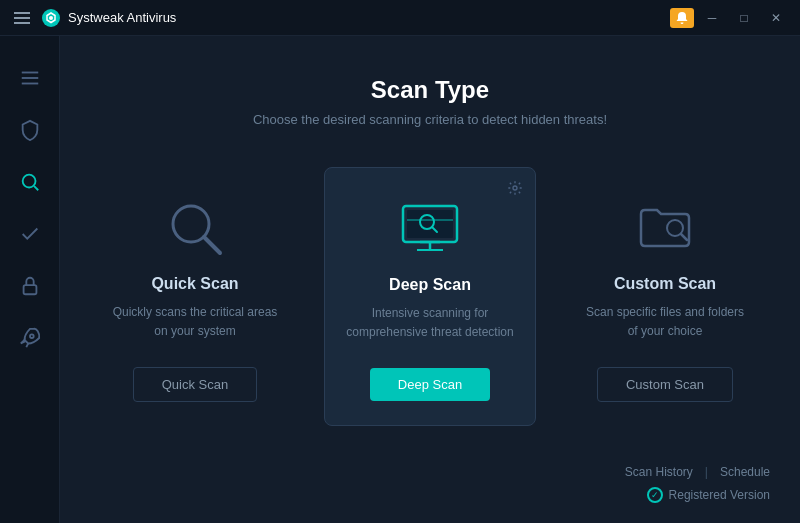 The width and height of the screenshot is (800, 523). I want to click on deep-scan-card: Deep Scan Intensive scanning for compreh…, so click(430, 296).